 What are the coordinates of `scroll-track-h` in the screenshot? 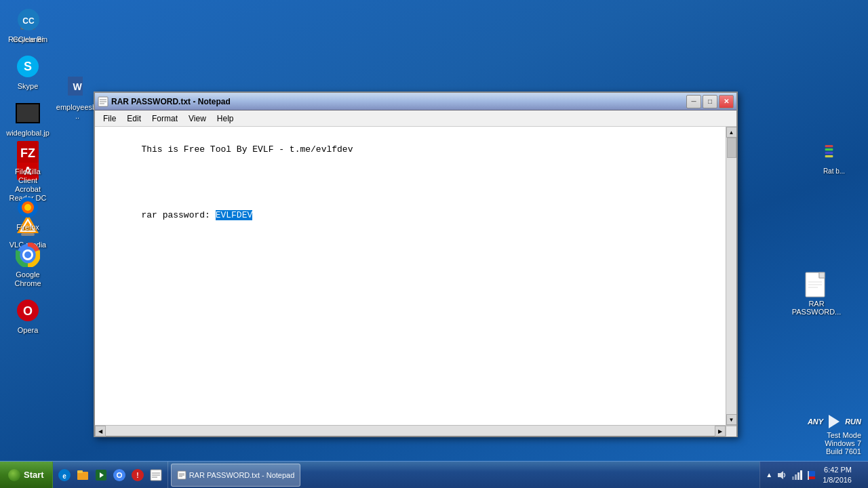 It's located at (410, 431).